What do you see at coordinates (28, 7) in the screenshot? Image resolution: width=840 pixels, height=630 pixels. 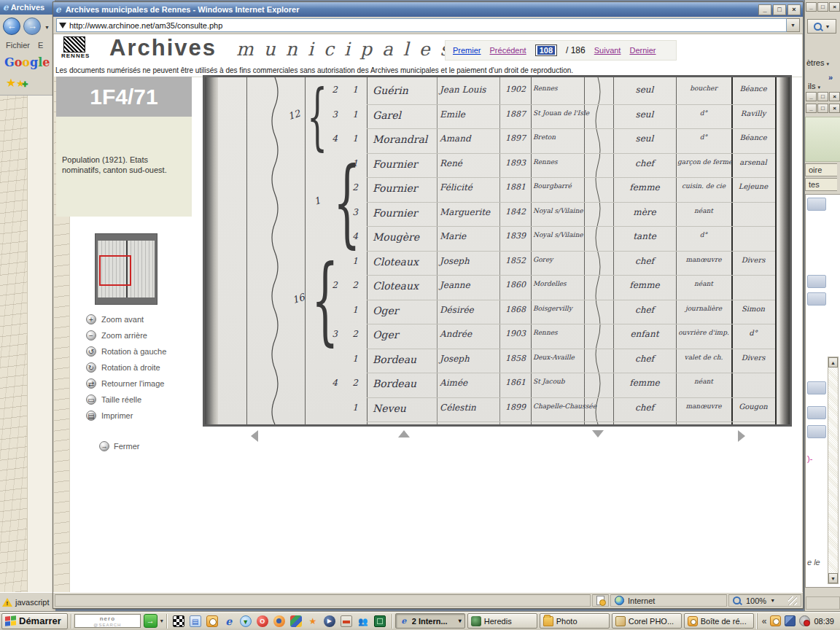 I see `background-window-titlebar: eArchives` at bounding box center [28, 7].